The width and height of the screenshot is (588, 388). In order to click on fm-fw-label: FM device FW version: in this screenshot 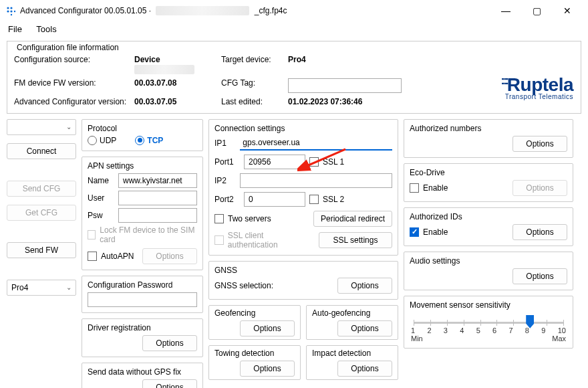, I will do `click(74, 86)`.